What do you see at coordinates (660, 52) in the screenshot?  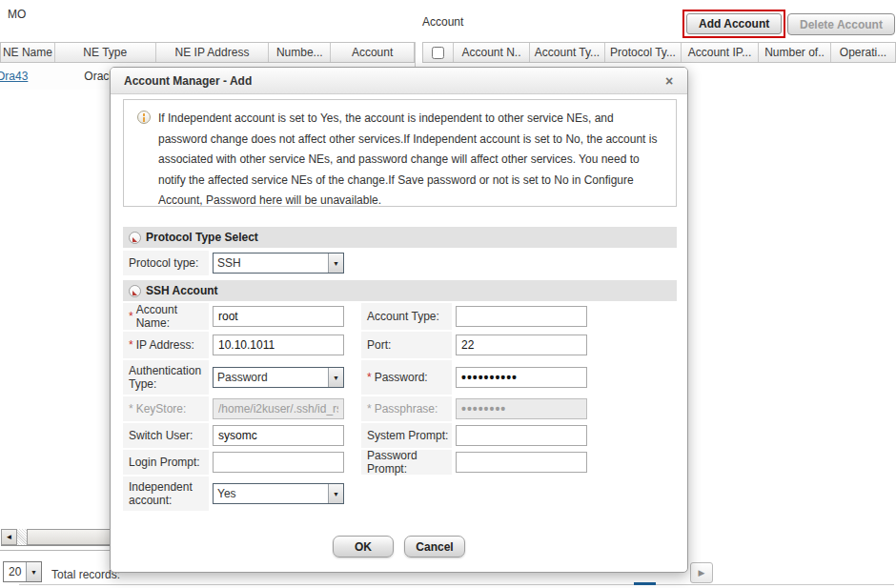 I see `account-table-header: Account N.. Account Ty... Protocol Ty...…` at bounding box center [660, 52].